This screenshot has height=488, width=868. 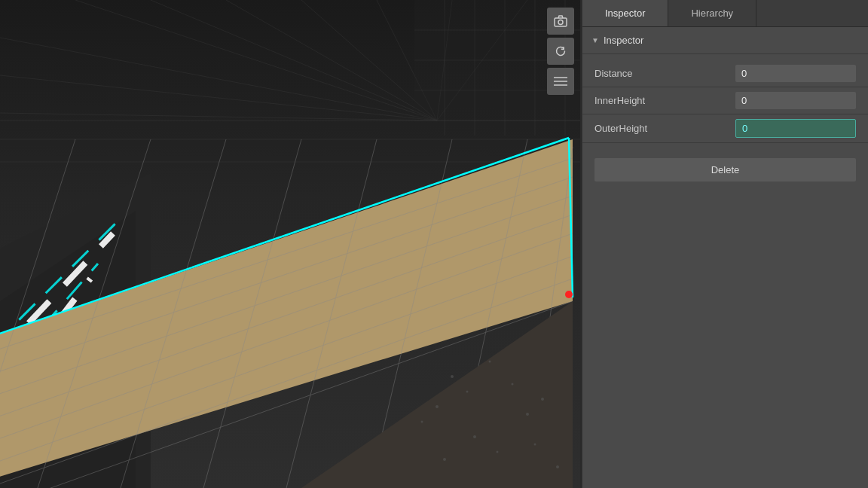 I want to click on distance-label: Distance, so click(x=665, y=74).